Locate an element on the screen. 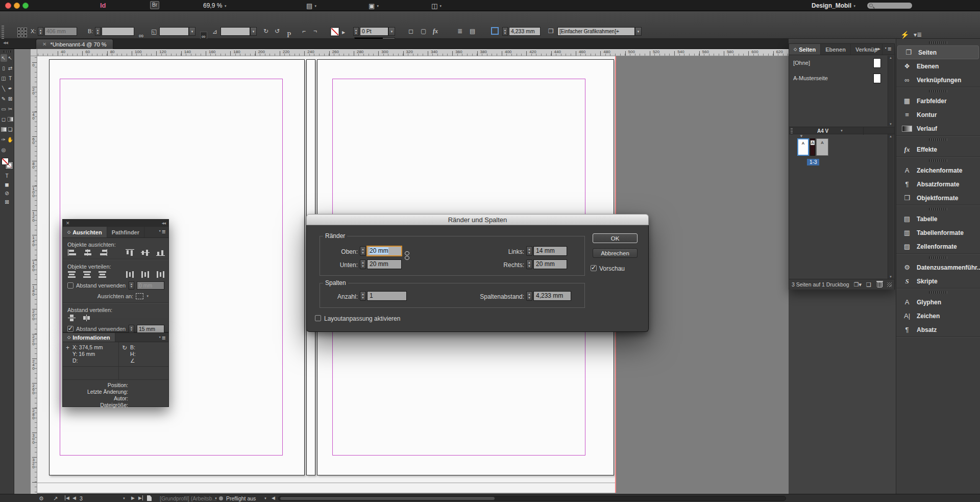 The image size is (980, 502). gutter-field: 4,233 mm is located at coordinates (552, 296).